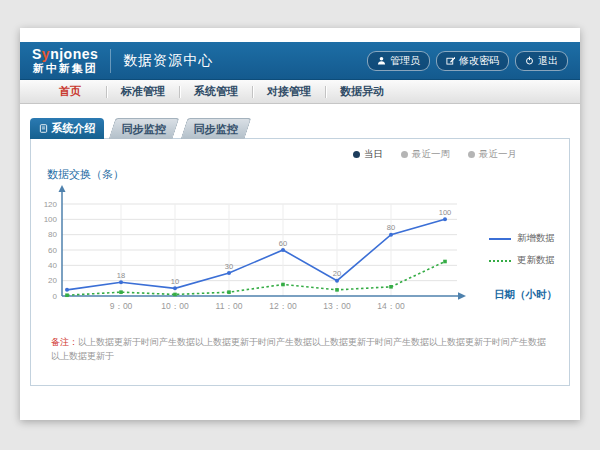 Image resolution: width=600 pixels, height=450 pixels. Describe the element at coordinates (500, 239) in the screenshot. I see `solid-line-swatch` at that location.